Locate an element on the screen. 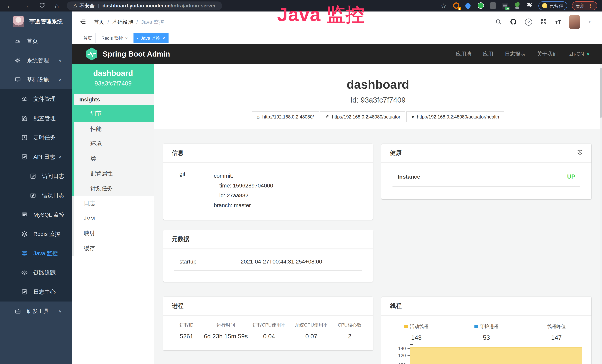  extension-pin-icon is located at coordinates (469, 6).